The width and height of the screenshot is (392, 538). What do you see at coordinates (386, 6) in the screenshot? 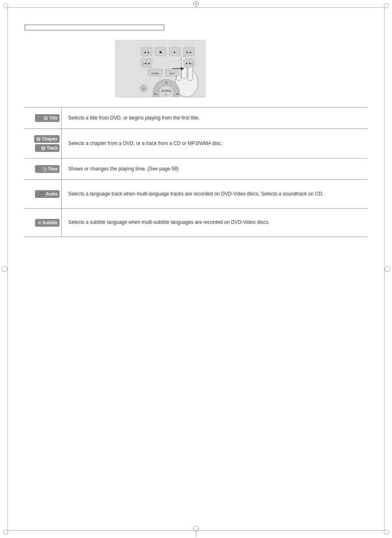
I see `reg-mark-top-right` at bounding box center [386, 6].